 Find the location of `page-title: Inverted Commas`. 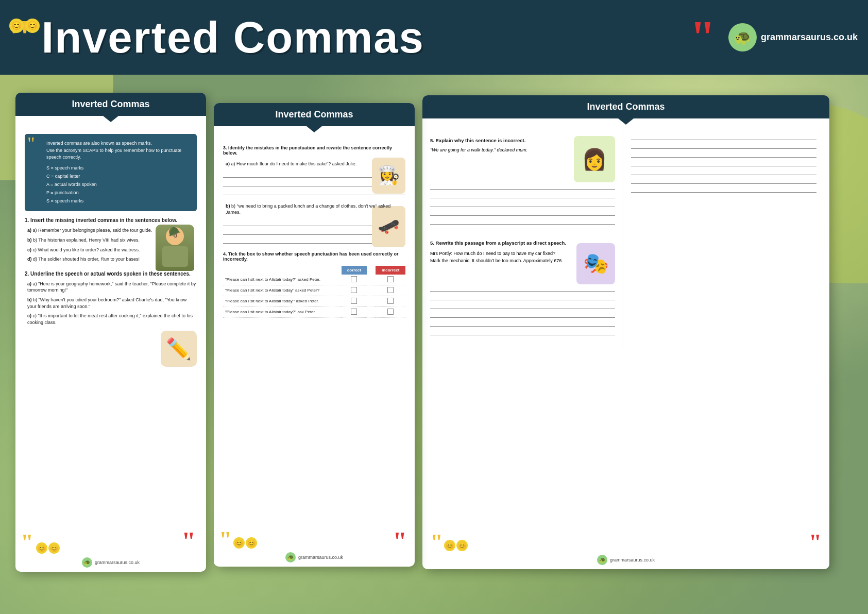

page-title: Inverted Commas is located at coordinates (360, 38).